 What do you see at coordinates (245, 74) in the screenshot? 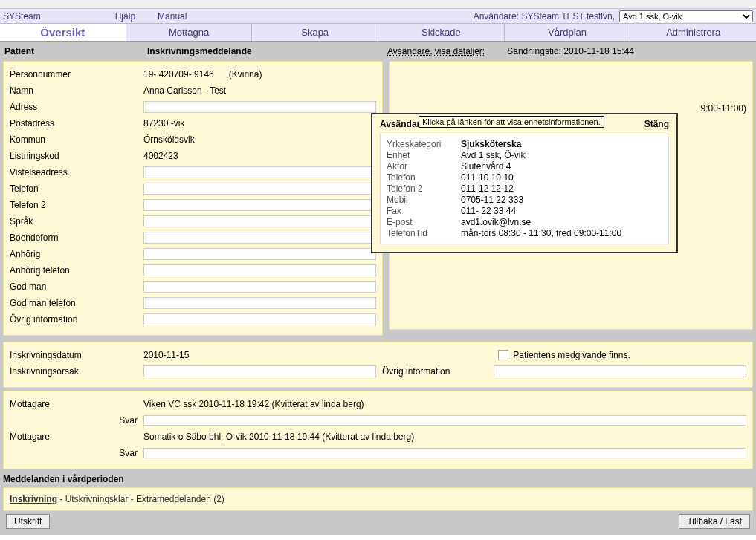
I see `gender-value: (Kvinna)` at bounding box center [245, 74].